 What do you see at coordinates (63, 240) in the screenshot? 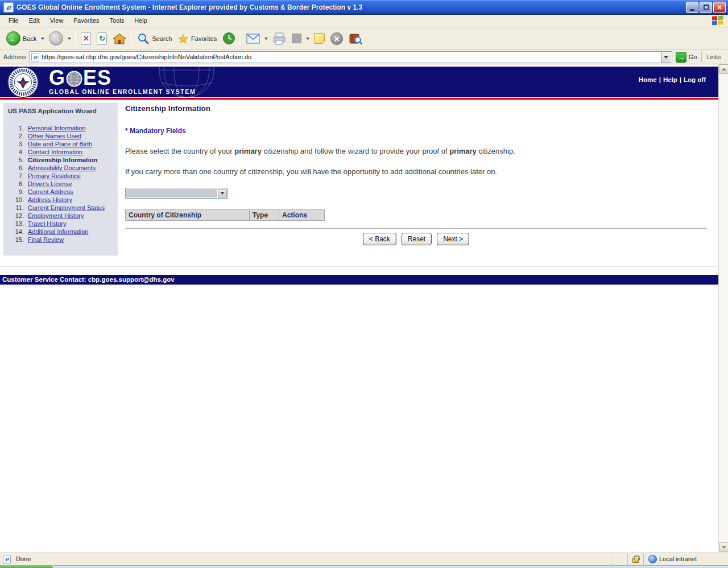
I see `wizard-step-final-review: 15.Final Review` at bounding box center [63, 240].